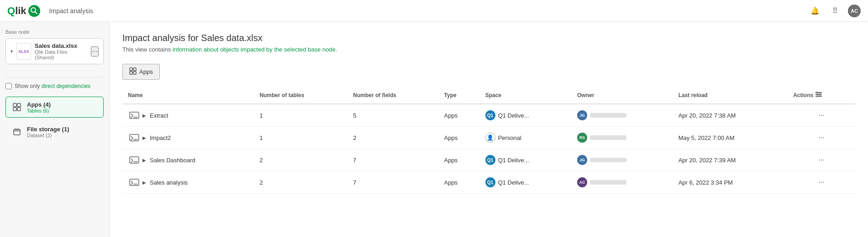  Describe the element at coordinates (489, 72) in the screenshot. I see `tab-bar: Apps` at that location.